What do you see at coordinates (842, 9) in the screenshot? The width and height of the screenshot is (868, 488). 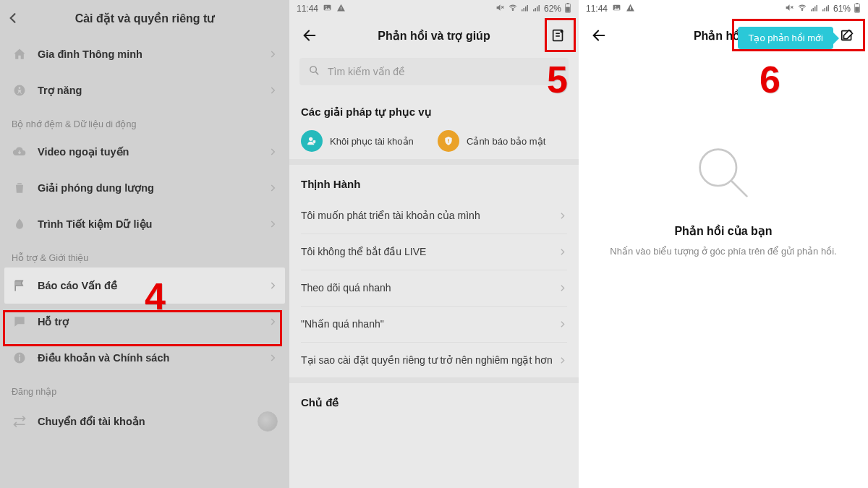 I see `battery-text: 61%` at bounding box center [842, 9].